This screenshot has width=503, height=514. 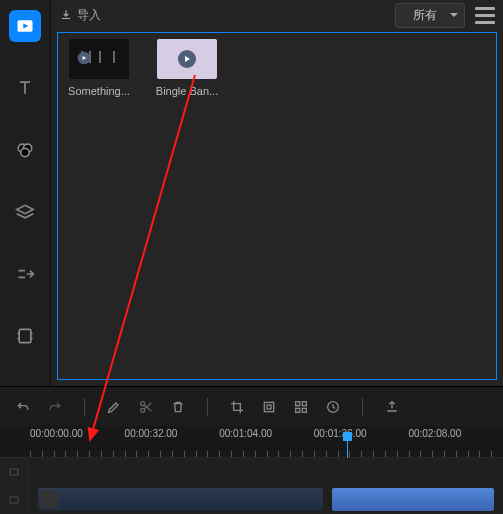 What do you see at coordinates (99, 68) in the screenshot?
I see `media-clip: Something...` at bounding box center [99, 68].